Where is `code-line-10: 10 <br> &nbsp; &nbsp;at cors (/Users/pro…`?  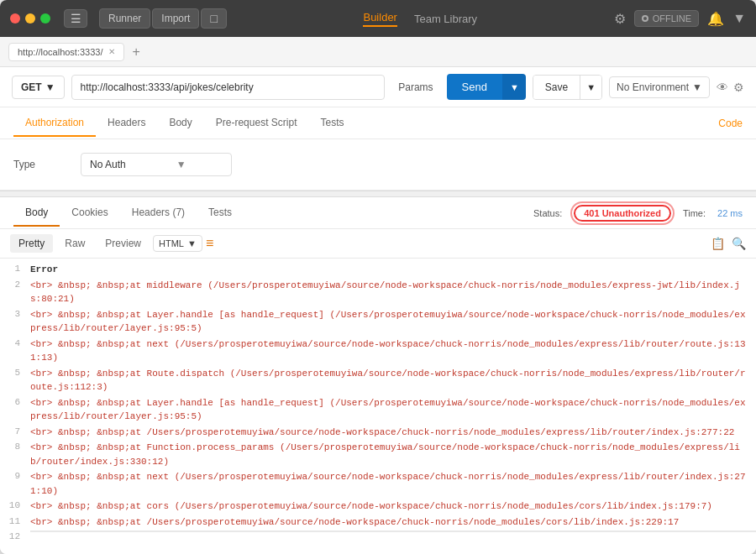
code-line-10: 10 <br> &nbsp; &nbsp;at cors (/Users/pro… is located at coordinates (378, 507).